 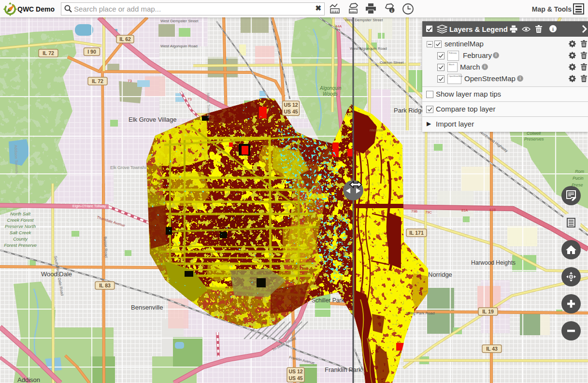 I want to click on svg-text: IL 19, so click(x=488, y=312).